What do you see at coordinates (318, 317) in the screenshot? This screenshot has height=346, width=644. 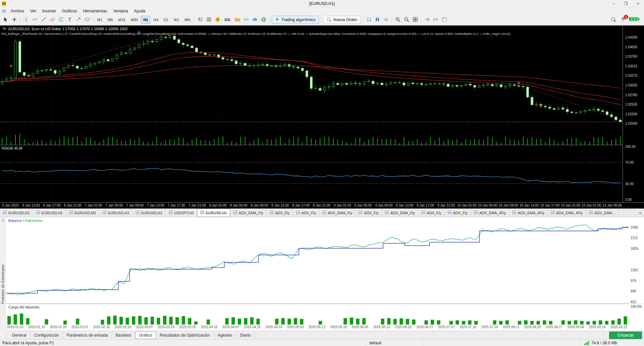 I see `deposit-load-canvas` at bounding box center [318, 317].